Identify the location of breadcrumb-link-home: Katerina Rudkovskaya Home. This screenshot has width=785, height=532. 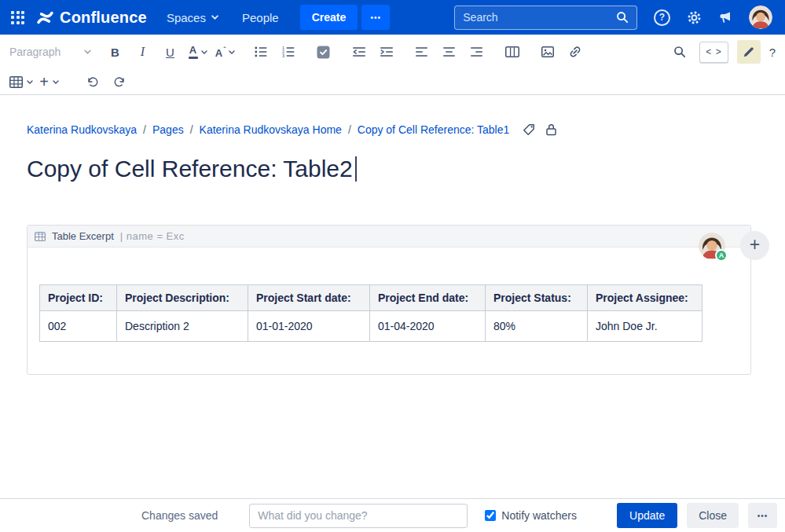
(270, 130).